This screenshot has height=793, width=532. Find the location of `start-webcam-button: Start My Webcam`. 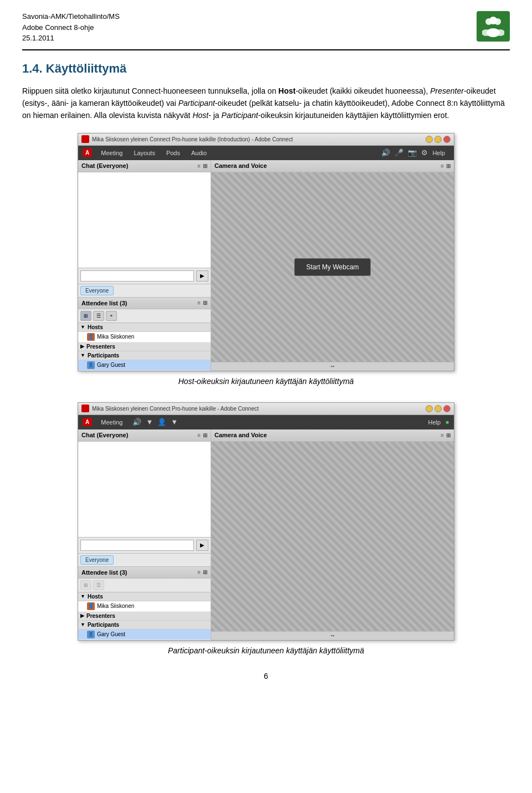

start-webcam-button: Start My Webcam is located at coordinates (332, 267).